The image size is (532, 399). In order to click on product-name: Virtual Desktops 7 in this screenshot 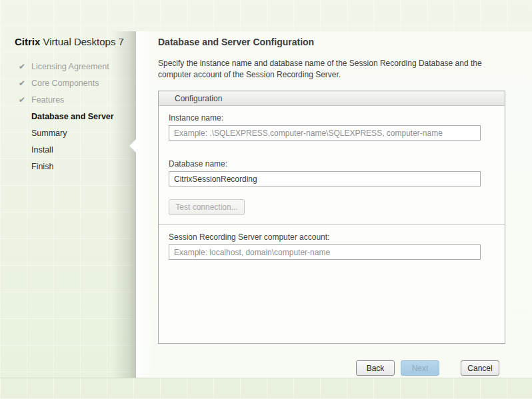, I will do `click(84, 41)`.